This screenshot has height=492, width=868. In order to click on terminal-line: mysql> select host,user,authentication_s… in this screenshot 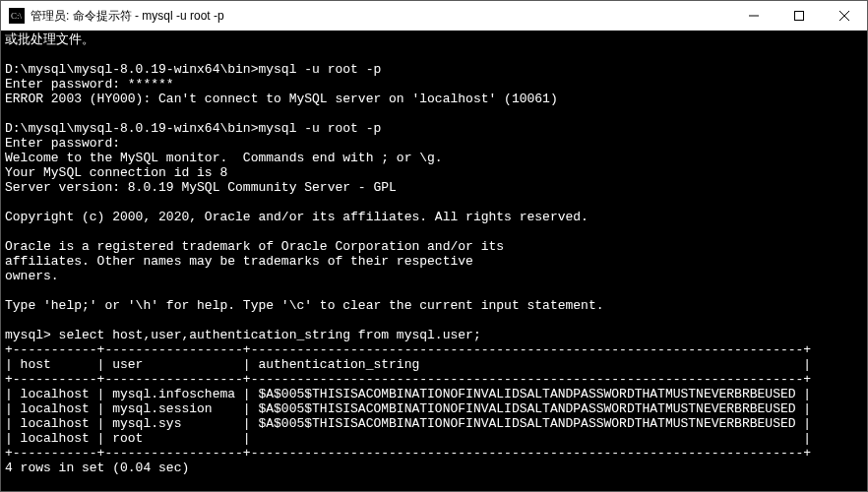, I will do `click(434, 335)`.